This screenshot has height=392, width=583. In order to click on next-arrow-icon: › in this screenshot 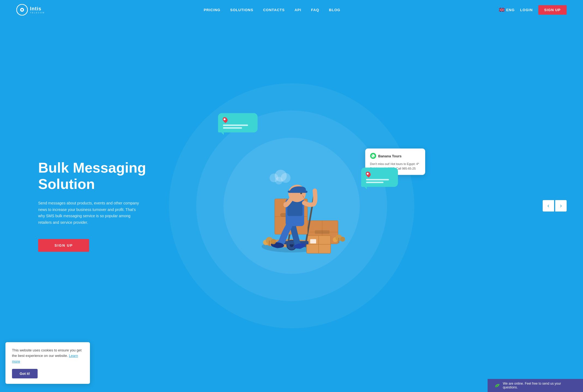, I will do `click(561, 206)`.